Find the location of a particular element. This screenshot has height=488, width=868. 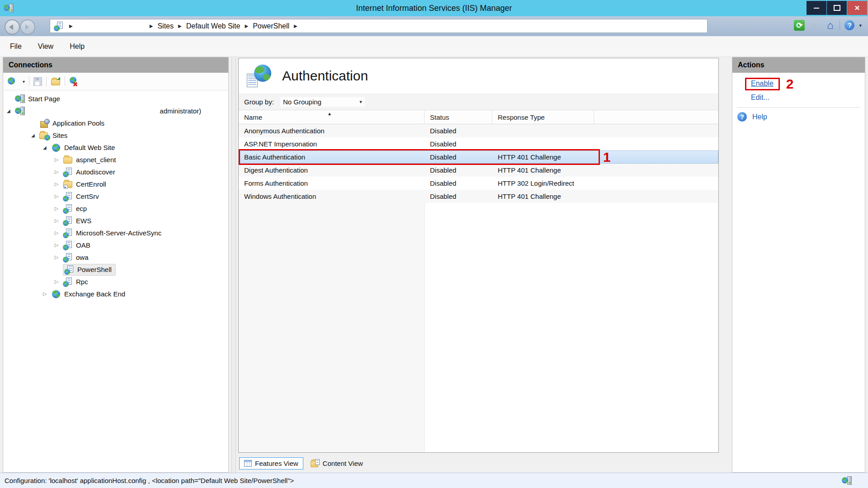

tab-features-view: Features View is located at coordinates (271, 464).